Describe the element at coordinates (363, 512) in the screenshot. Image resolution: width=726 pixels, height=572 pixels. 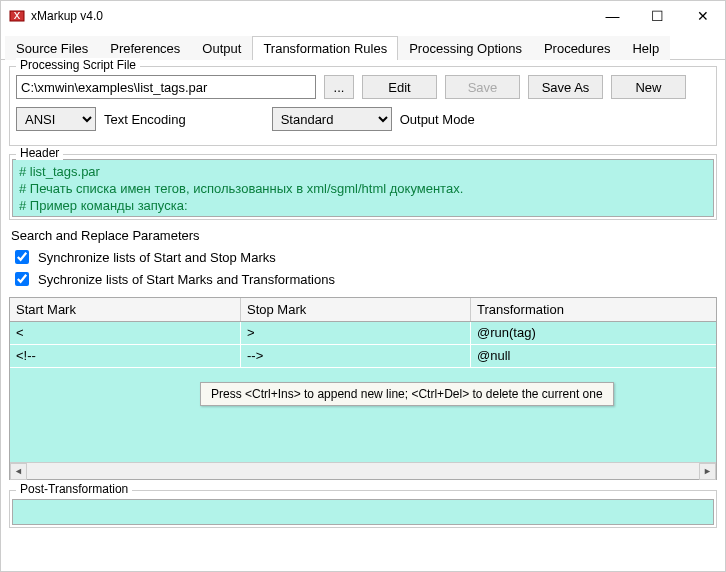
I see `post-transform-textarea` at that location.